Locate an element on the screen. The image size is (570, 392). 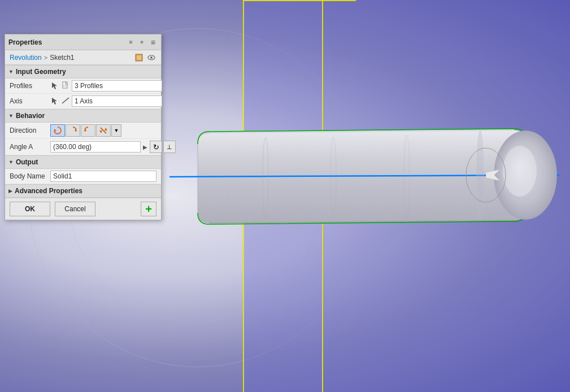
angle-a-input is located at coordinates (95, 147).